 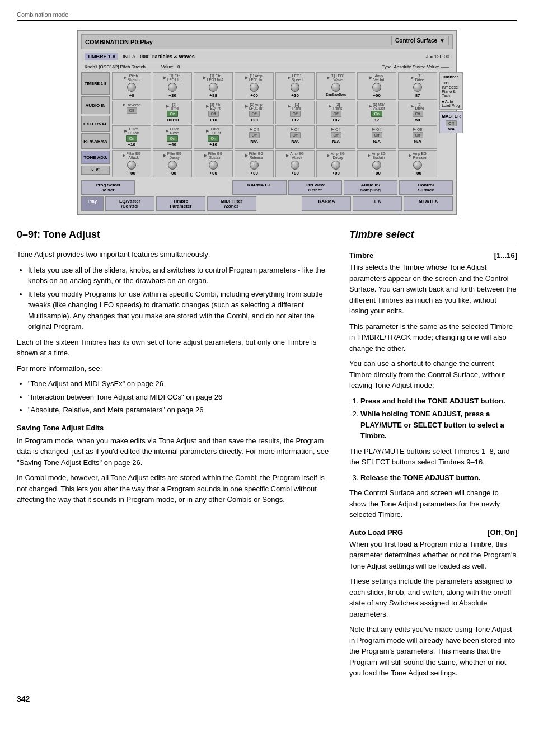 What do you see at coordinates (213, 86) in the screenshot?
I see `param-lfo1-fltr-a: ▶[1] FltrLFO1 IntA +88` at bounding box center [213, 86].